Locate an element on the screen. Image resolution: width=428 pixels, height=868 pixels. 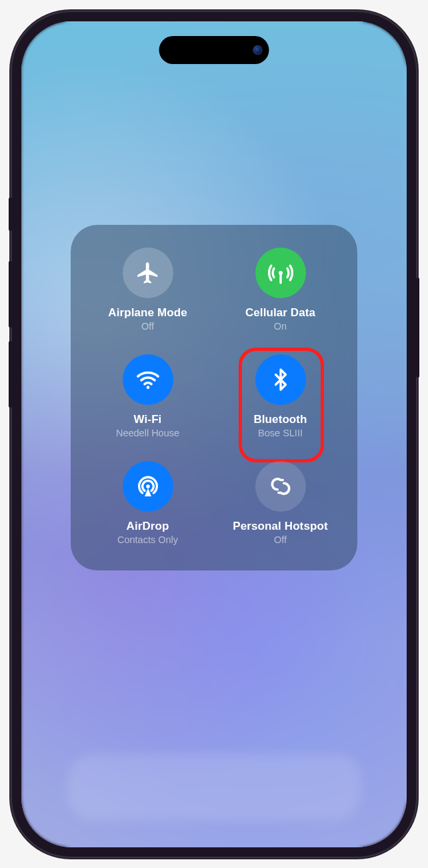
airdrop-icon is located at coordinates (148, 486).